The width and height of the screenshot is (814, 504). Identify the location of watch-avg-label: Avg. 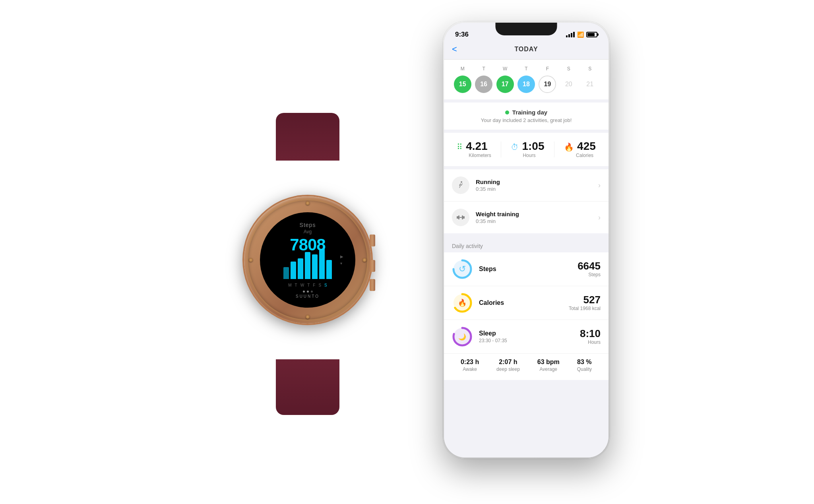
(308, 232).